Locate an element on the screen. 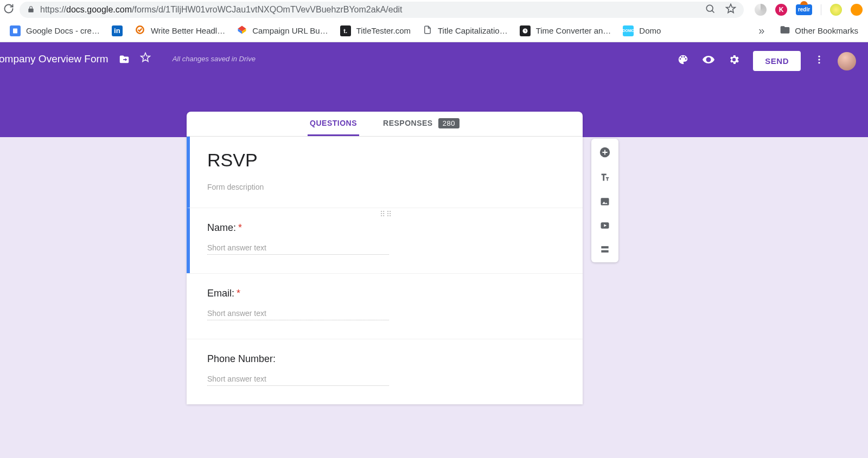  star-icon is located at coordinates (145, 59).